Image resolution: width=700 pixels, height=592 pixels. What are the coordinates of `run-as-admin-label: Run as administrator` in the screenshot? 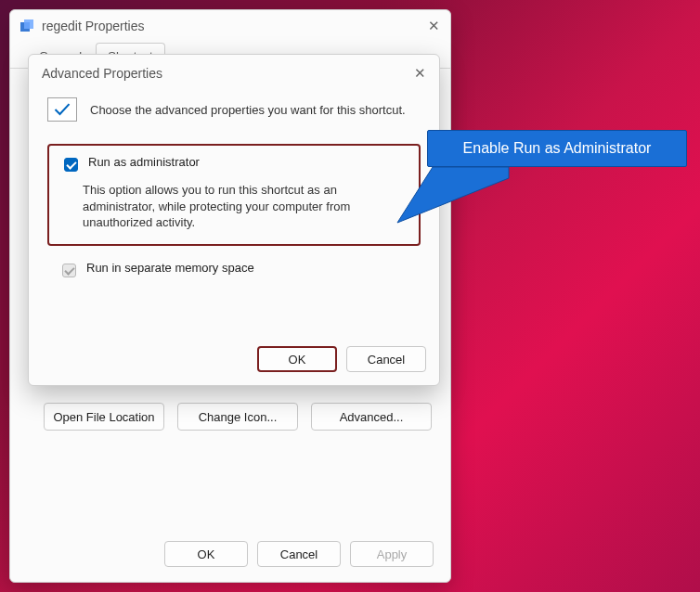 It's located at (144, 161).